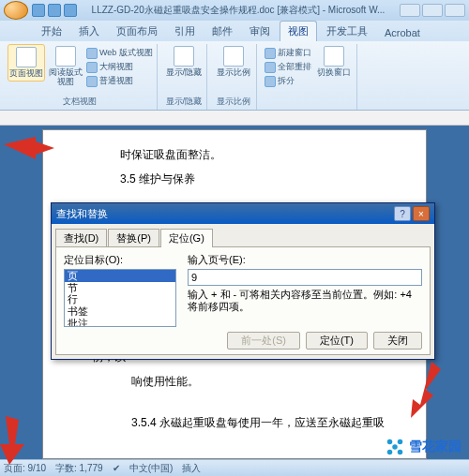 The height and width of the screenshot is (476, 469). Describe the element at coordinates (402, 33) in the screenshot. I see `tab-acrobat: Acrobat` at that location.